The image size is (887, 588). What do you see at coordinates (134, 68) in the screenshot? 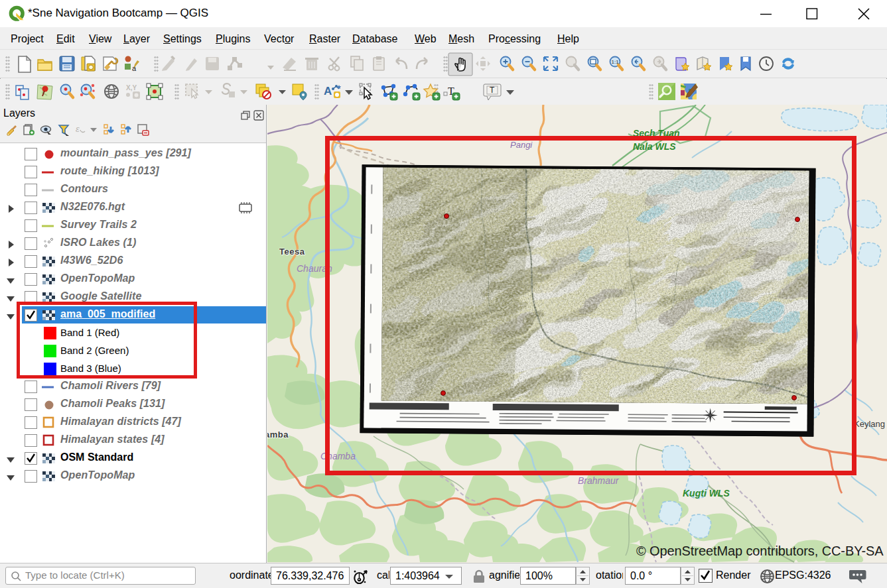
I see `svg-text: a` at bounding box center [134, 68].